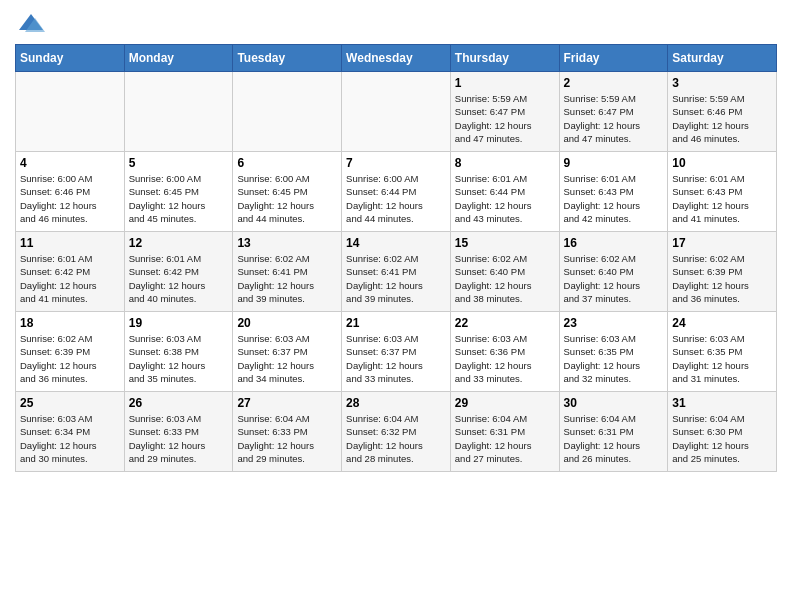 The height and width of the screenshot is (612, 792). What do you see at coordinates (179, 403) in the screenshot?
I see `day-number: 26` at bounding box center [179, 403].